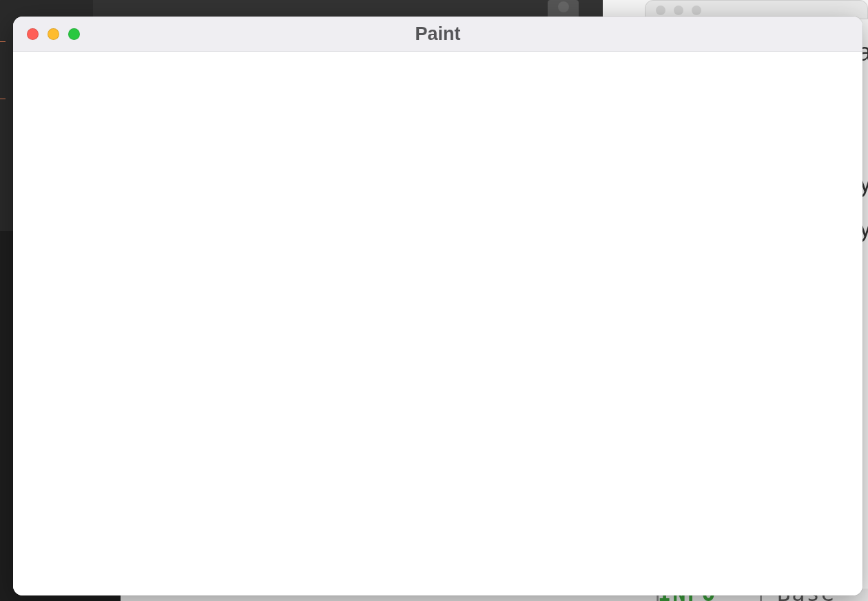 The height and width of the screenshot is (601, 868). I want to click on window-titlebar: Paint, so click(438, 34).